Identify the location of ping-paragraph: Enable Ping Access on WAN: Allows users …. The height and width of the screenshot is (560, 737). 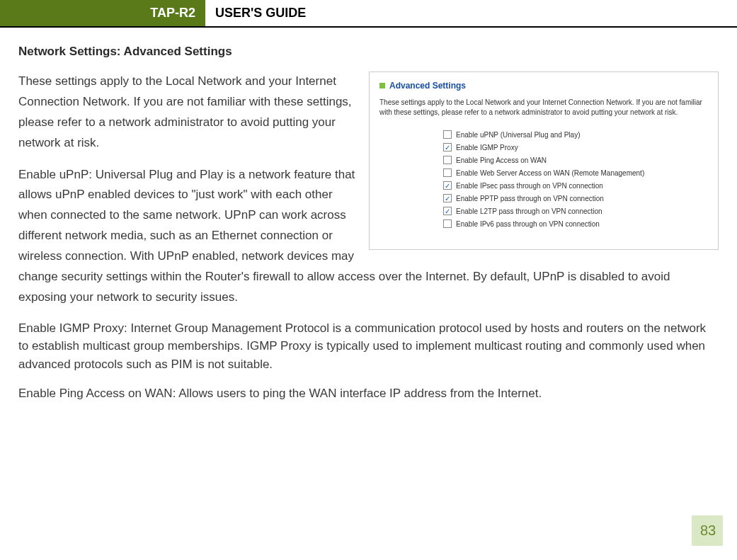
(368, 394).